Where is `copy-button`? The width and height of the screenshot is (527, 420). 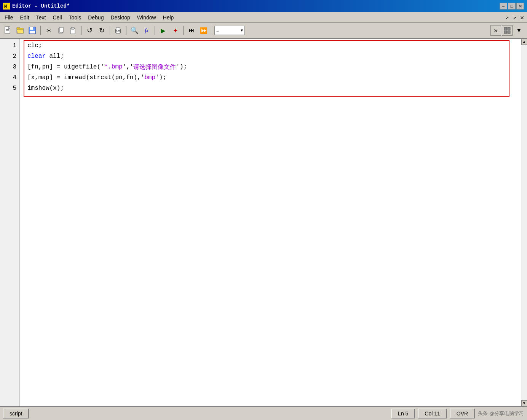
copy-button is located at coordinates (61, 30).